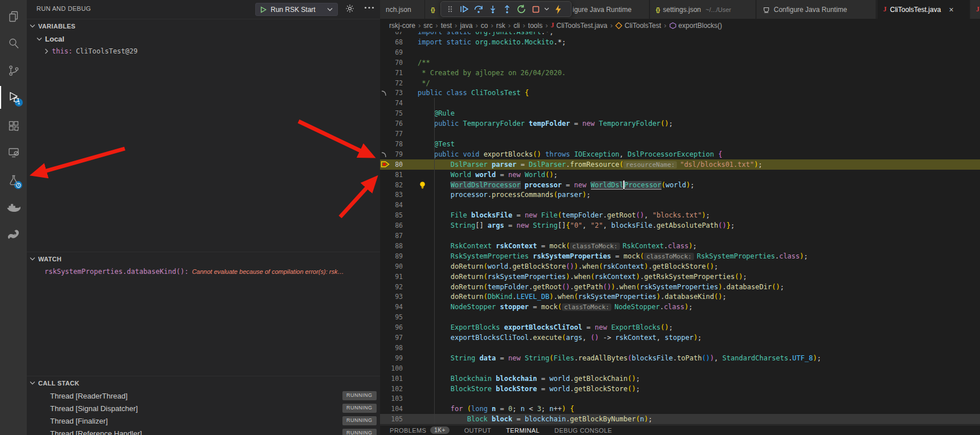 The height and width of the screenshot is (435, 980). I want to click on breadcrumb-item: cli, so click(516, 26).